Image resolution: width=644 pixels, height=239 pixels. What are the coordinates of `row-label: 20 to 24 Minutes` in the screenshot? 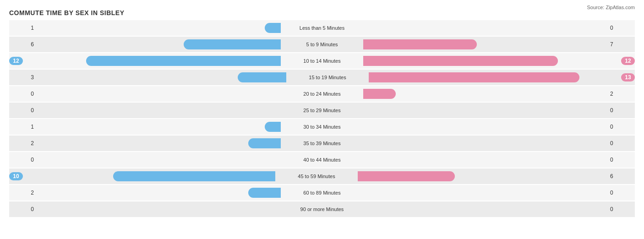 It's located at (322, 94).